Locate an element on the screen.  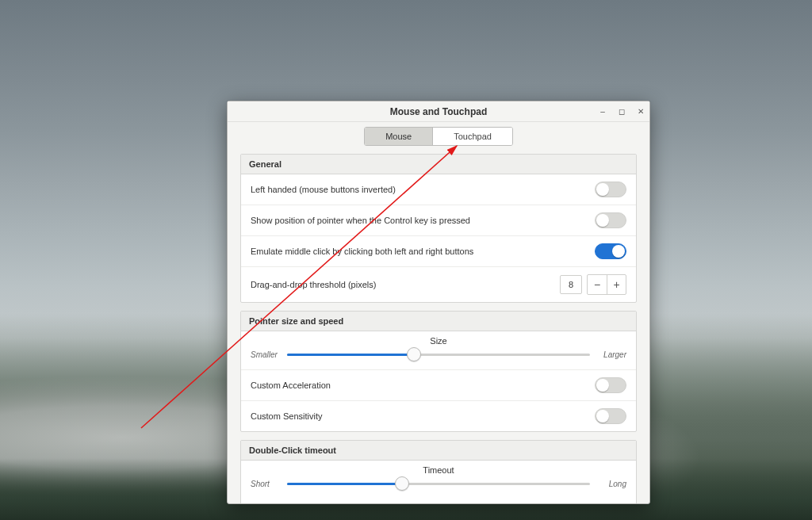
row-left-handed: Left handed (mouse buttons inverted) is located at coordinates (439, 190).